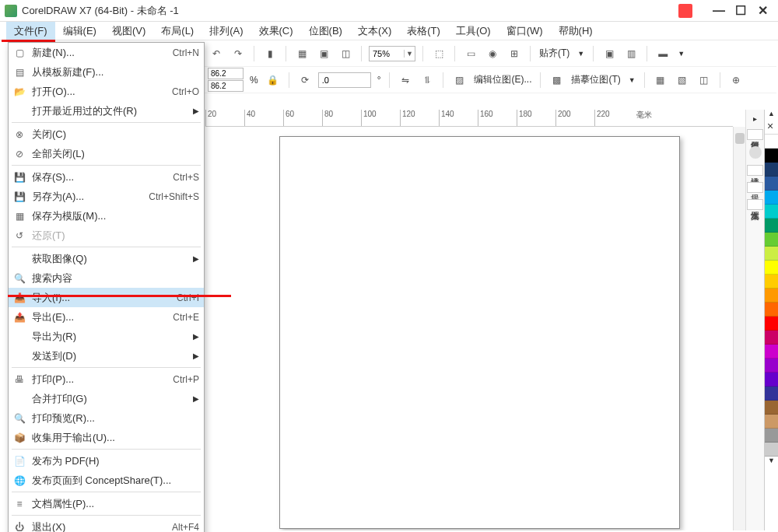 This screenshot has width=778, height=532. I want to click on palette-up-icon: ▲, so click(772, 115).